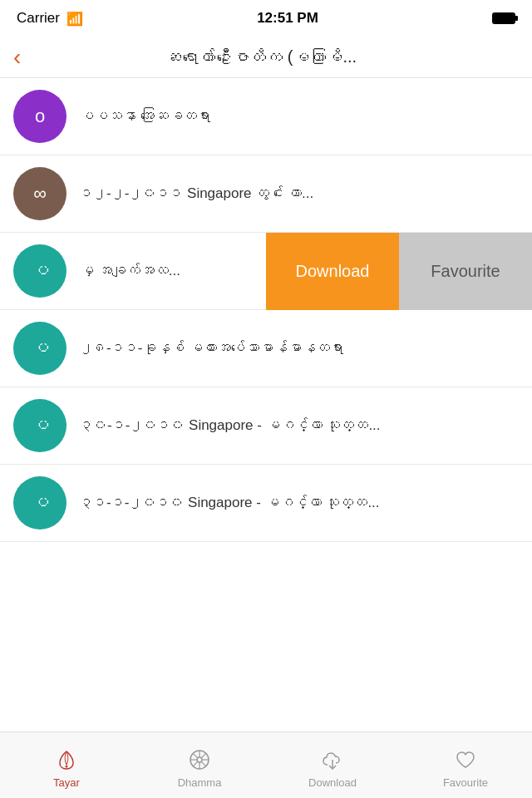 The image size is (532, 798). What do you see at coordinates (20, 57) in the screenshot?
I see `back-button: ‹` at bounding box center [20, 57].